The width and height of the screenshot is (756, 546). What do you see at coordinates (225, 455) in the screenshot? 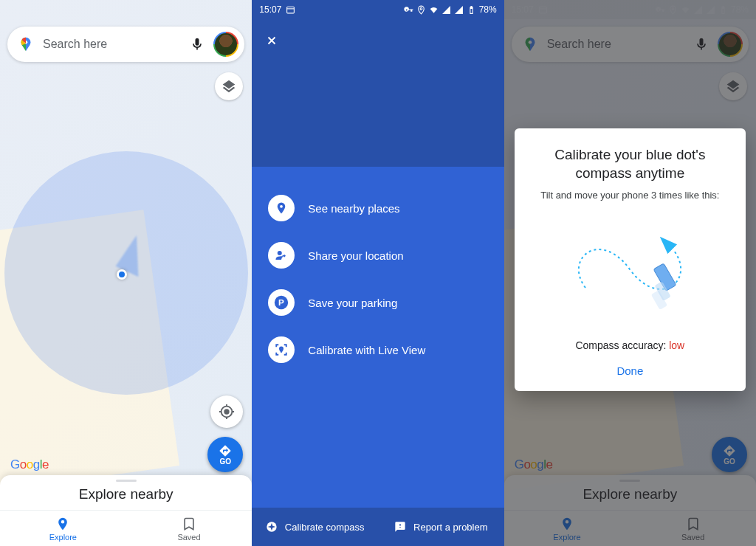
I see `go-directions-button: GO` at bounding box center [225, 455].